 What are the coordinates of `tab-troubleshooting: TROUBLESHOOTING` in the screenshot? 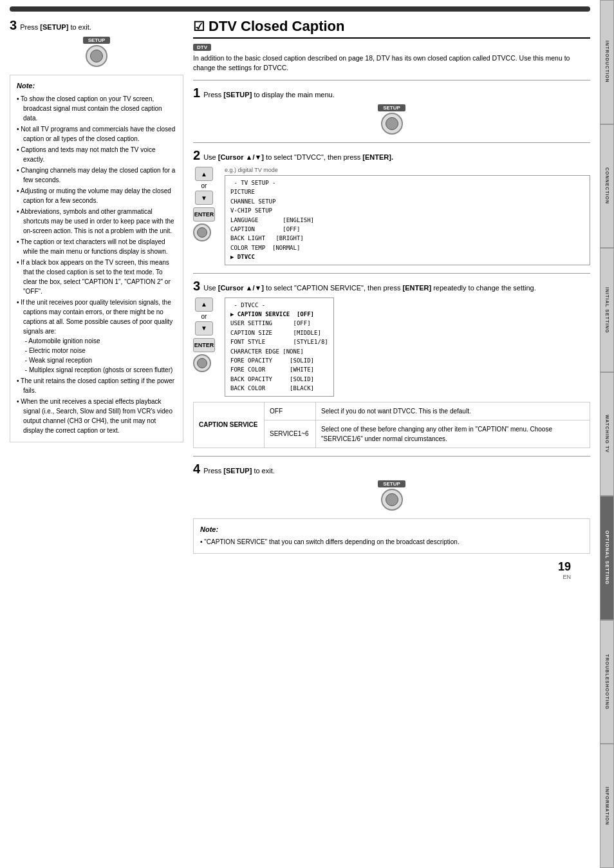 It's located at (607, 683).